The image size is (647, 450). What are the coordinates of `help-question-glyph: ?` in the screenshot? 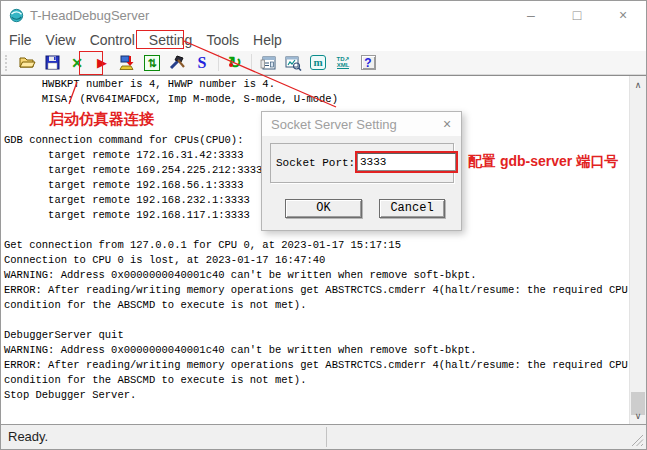 It's located at (368, 62).